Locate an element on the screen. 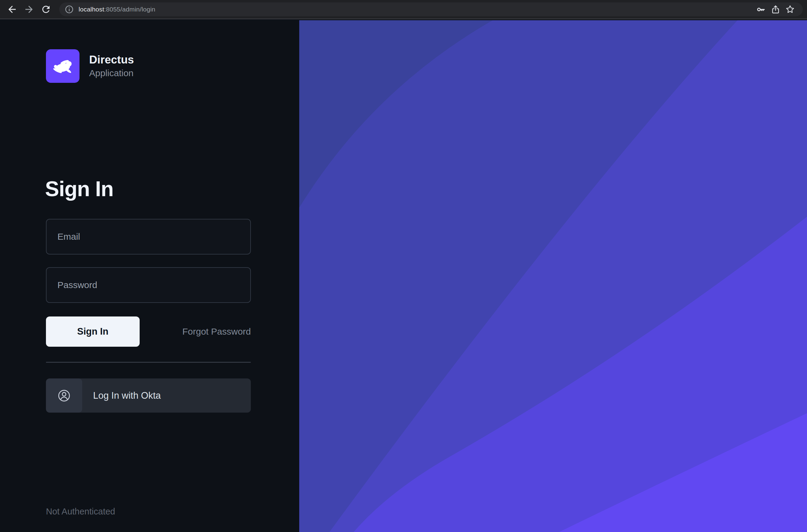 The width and height of the screenshot is (807, 532). url-path: :8055/admin/login is located at coordinates (130, 9).